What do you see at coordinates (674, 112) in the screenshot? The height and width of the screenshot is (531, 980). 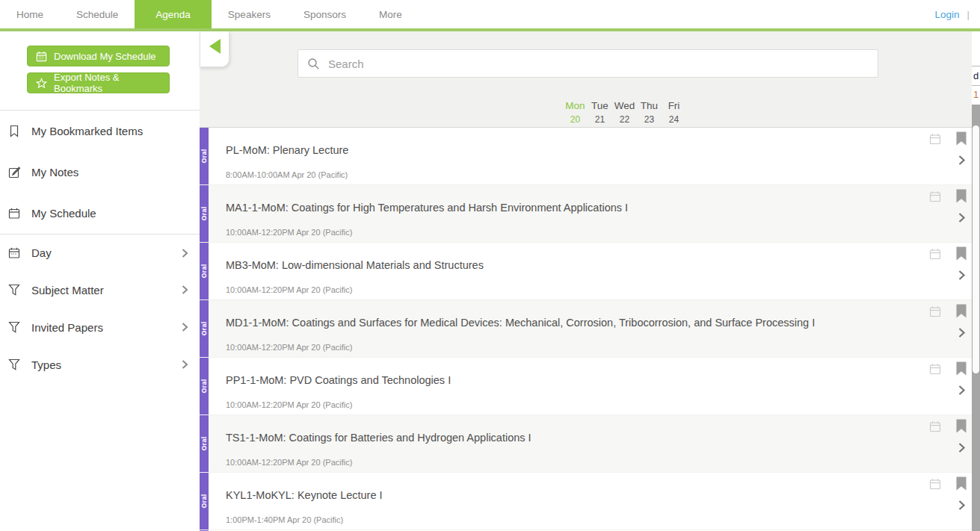 I see `day-tab-fri: Fri 24` at bounding box center [674, 112].